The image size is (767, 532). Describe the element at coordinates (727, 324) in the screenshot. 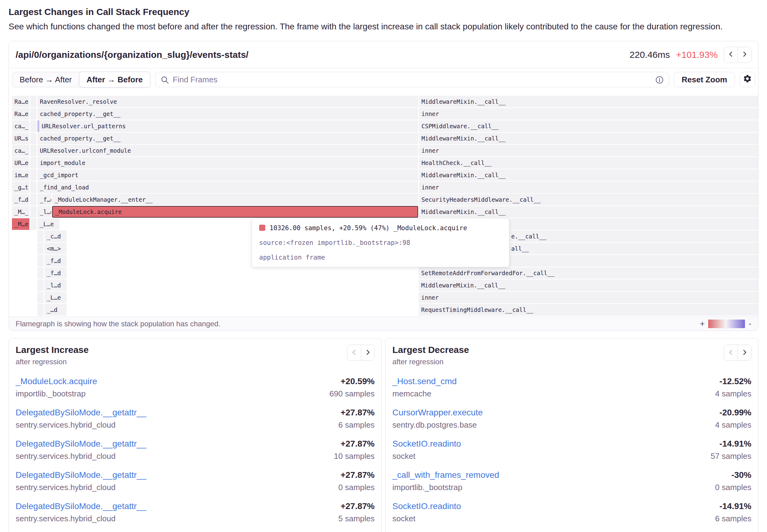

I see `legend-gradient` at that location.